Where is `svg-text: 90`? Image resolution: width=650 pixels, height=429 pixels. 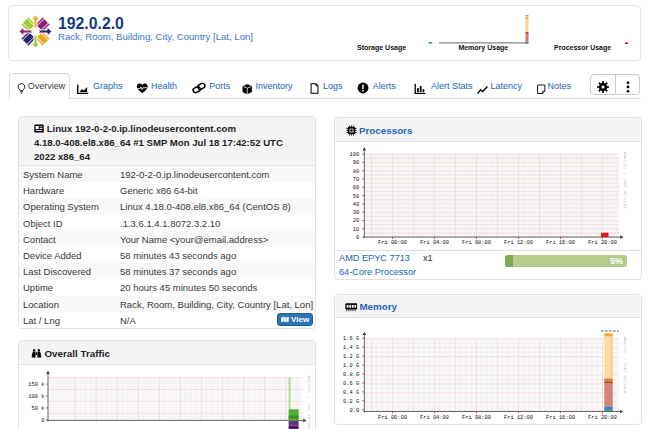
svg-text: 90 is located at coordinates (356, 163).